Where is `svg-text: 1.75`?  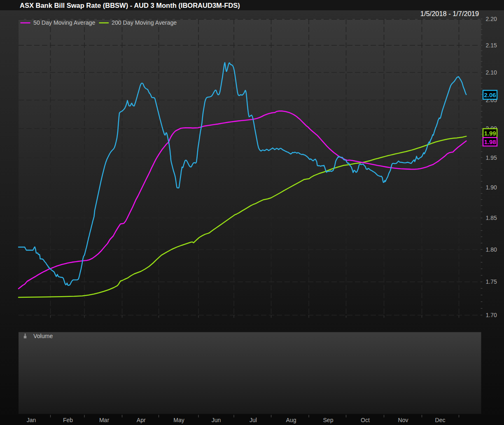 svg-text: 1.75 is located at coordinates (492, 282).